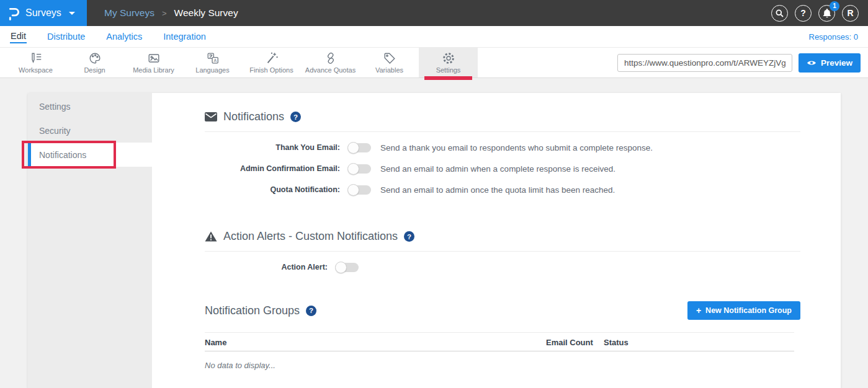  What do you see at coordinates (503, 169) in the screenshot?
I see `admin-confirmation-email-row: Admin Confirmation Email: Send an email …` at bounding box center [503, 169].